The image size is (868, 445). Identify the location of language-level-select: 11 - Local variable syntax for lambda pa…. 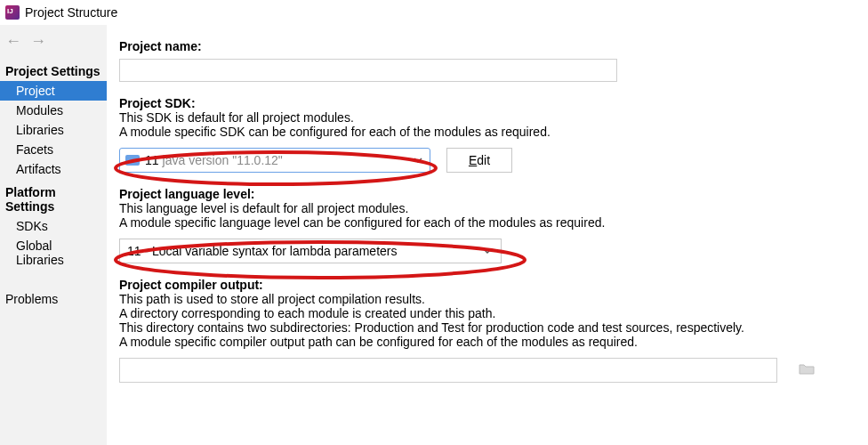
(310, 251).